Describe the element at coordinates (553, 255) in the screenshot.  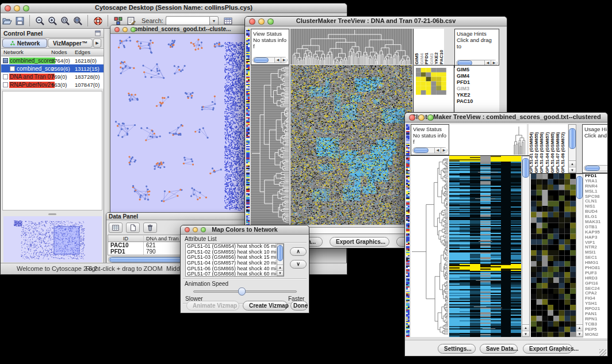
I see `zoom-heatmap-canvas` at that location.